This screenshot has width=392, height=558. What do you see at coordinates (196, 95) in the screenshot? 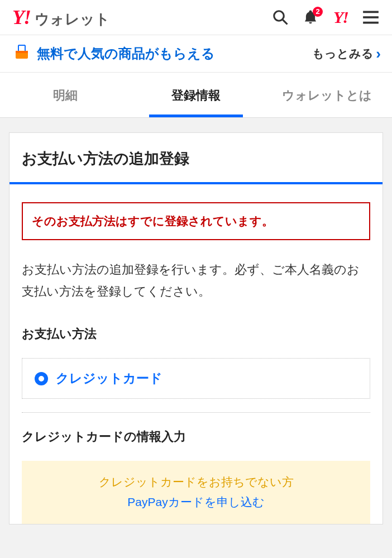
I see `tab-bar: 明細 登録情報 ウォレットとは` at bounding box center [196, 95].